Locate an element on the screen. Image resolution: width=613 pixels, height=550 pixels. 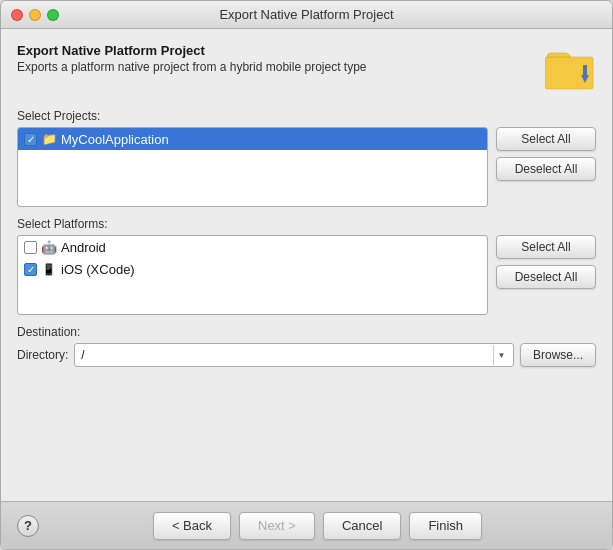
list-item: ✓ 📁 MyCoolApplication is located at coordinates (252, 139).